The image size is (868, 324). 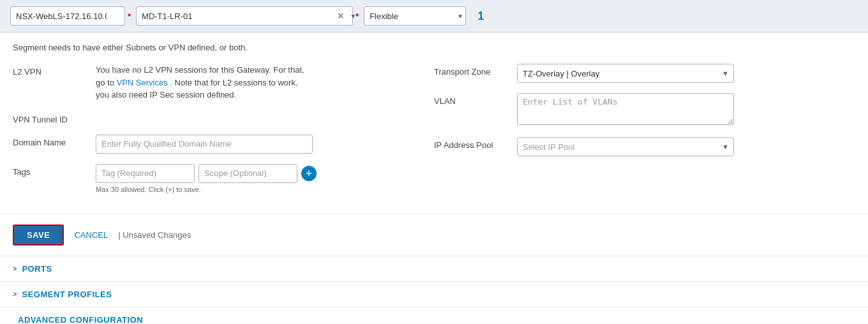 What do you see at coordinates (434, 295) in the screenshot?
I see `segment-profiles-section: > SEGMENT PROFILES` at bounding box center [434, 295].